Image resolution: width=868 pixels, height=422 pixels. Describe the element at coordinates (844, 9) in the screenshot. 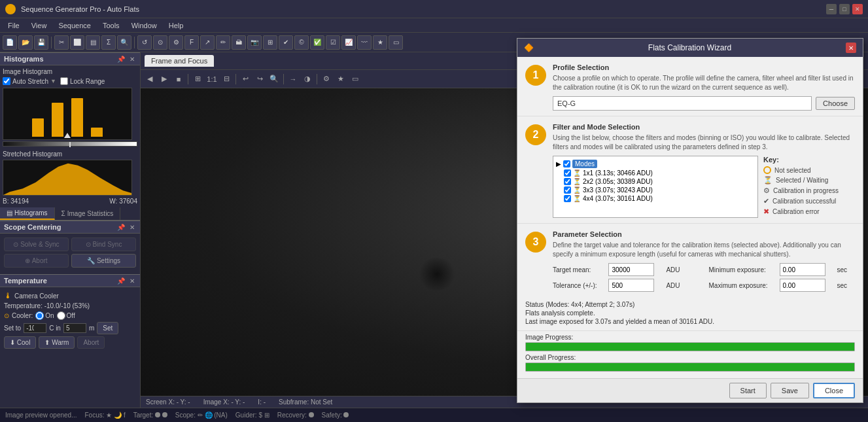

I see `window-controls: ─ □ ✕` at that location.